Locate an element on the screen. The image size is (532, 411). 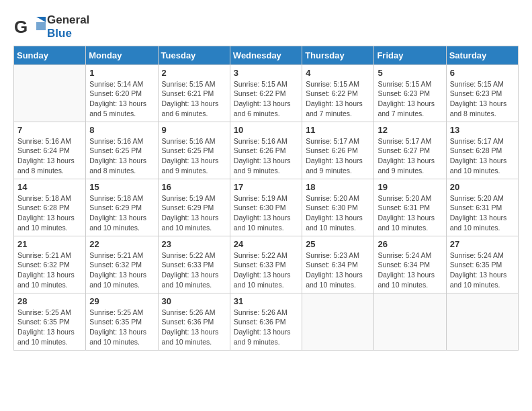
col-tuesday: Tuesday is located at coordinates (193, 55).